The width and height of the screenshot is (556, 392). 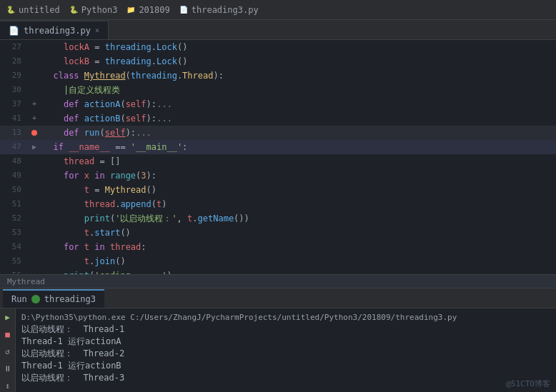 What do you see at coordinates (8, 368) in the screenshot?
I see `pause-button: ⏸` at bounding box center [8, 368].